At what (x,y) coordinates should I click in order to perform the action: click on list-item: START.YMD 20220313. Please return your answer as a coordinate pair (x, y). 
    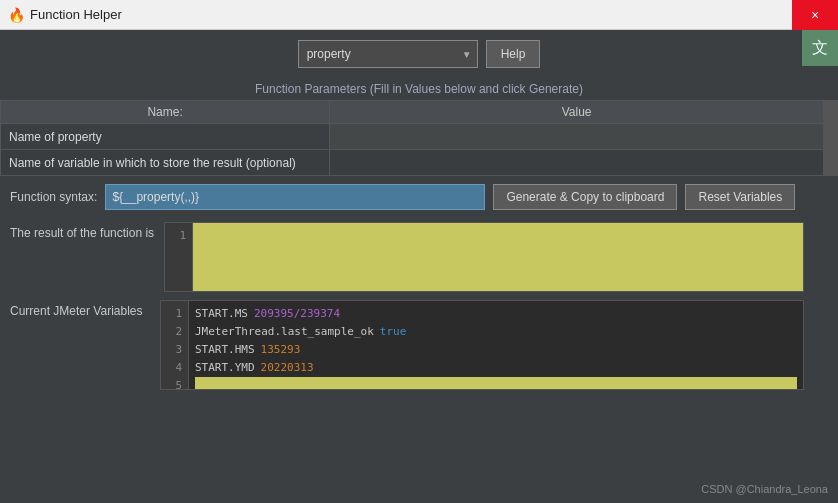
    Looking at the image, I should click on (496, 368).